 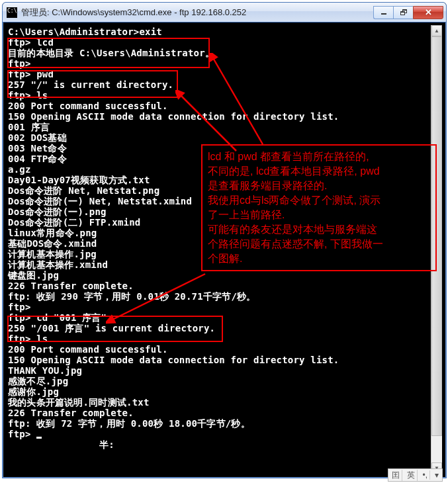 I want to click on terminal-line: linux常用命令.png, so click(x=224, y=233).